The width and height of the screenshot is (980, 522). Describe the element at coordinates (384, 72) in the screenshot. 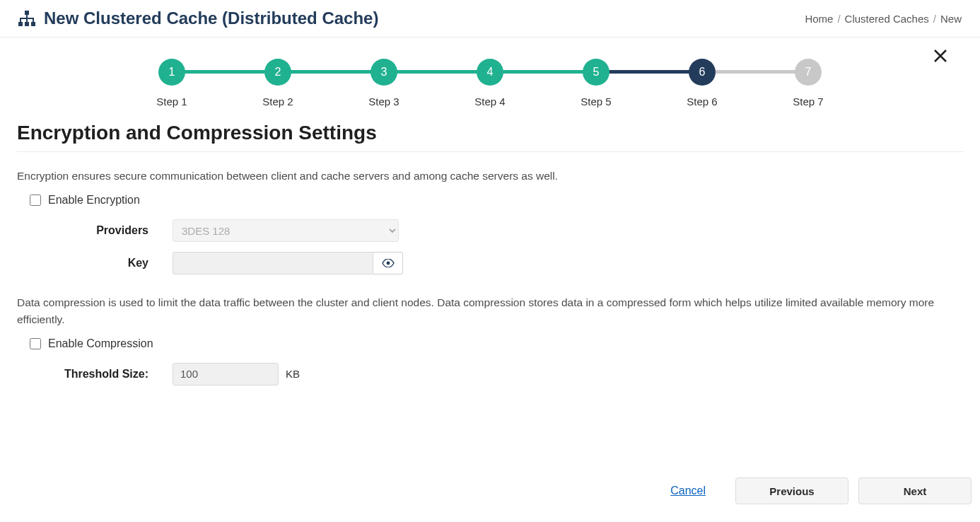

I see `step-circle-3: 3` at that location.